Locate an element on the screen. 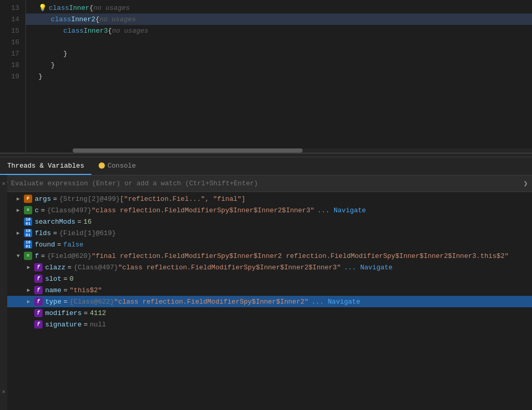 This screenshot has height=410, width=532. variable-name: flds is located at coordinates (43, 234).